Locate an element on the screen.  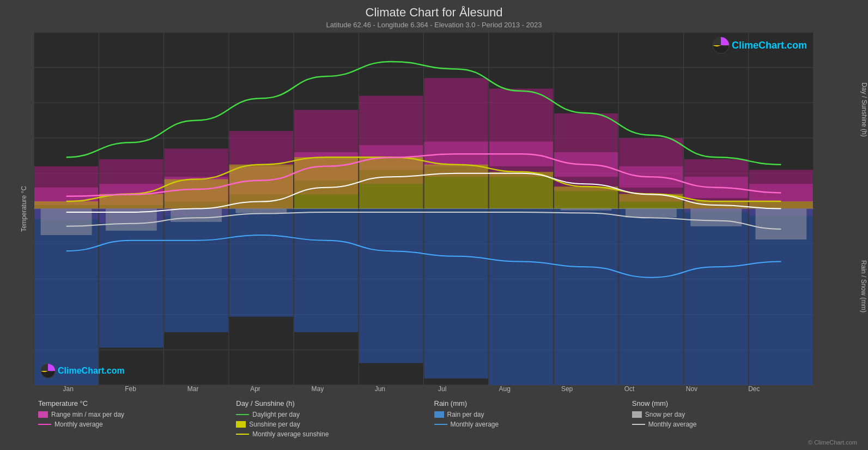
legend-sunshine-avg: Monthly average sunshine is located at coordinates (335, 434).